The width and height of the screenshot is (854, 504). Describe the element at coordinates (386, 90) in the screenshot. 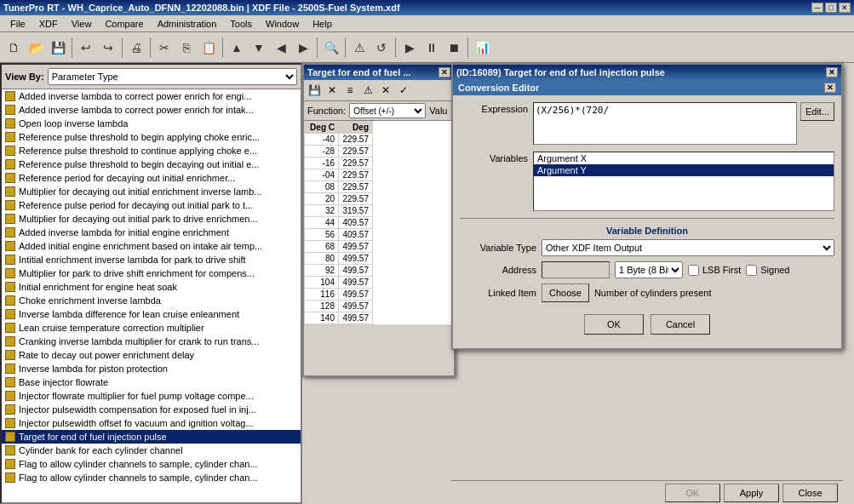

I see `fuel-x-icon: ✕` at that location.